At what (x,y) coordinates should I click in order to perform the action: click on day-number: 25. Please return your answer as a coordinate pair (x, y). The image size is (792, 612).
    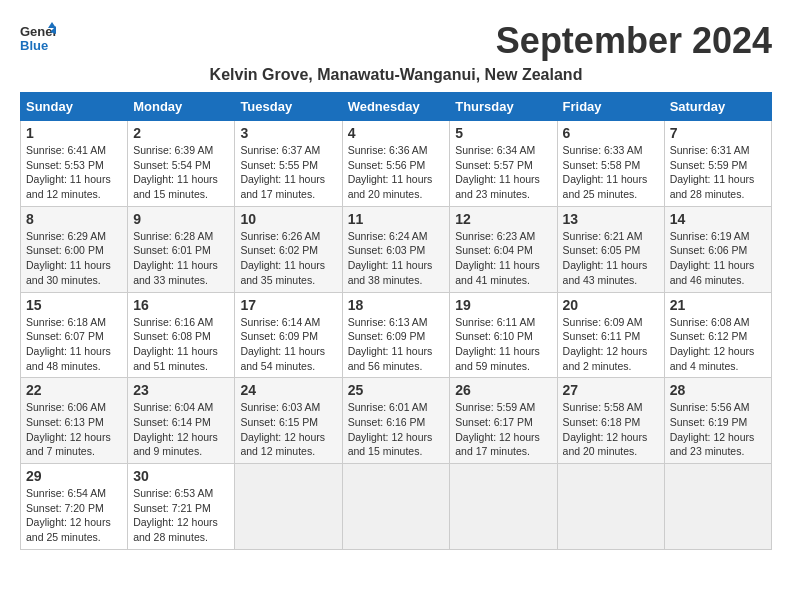
    Looking at the image, I should click on (396, 390).